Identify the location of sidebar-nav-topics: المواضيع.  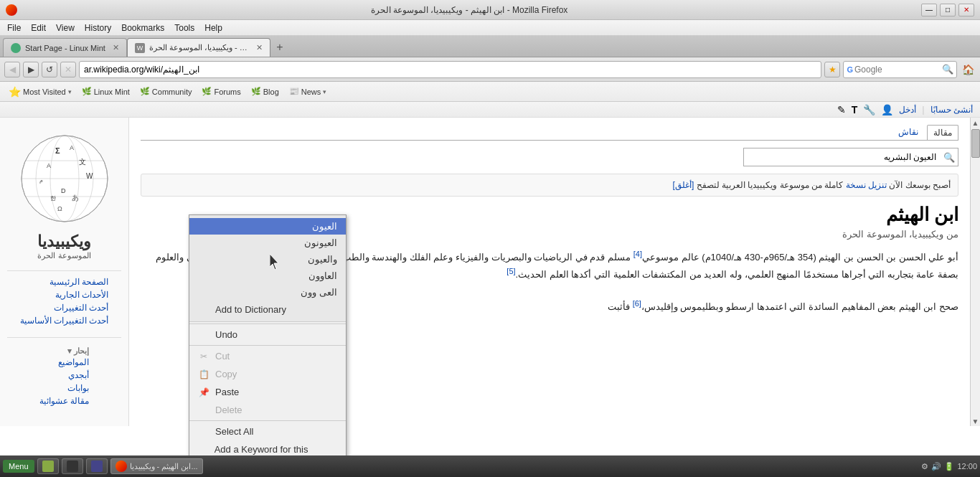
(65, 362).